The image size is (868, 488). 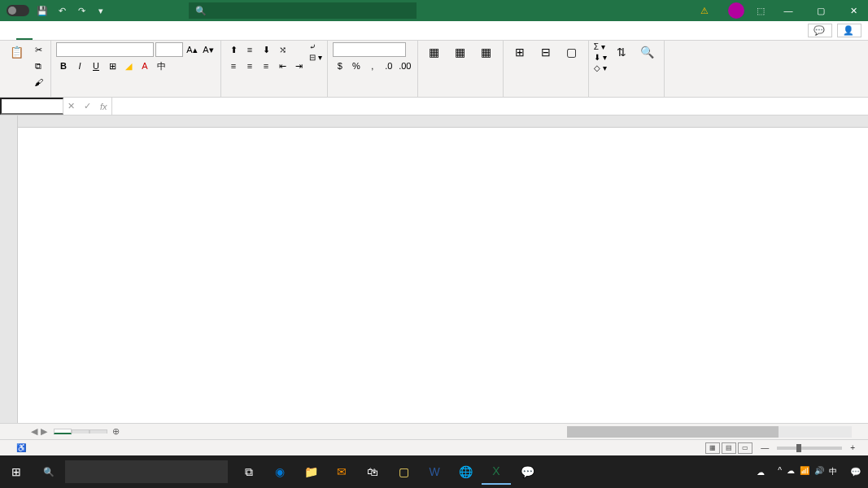 I want to click on underline-button: U, so click(x=96, y=66).